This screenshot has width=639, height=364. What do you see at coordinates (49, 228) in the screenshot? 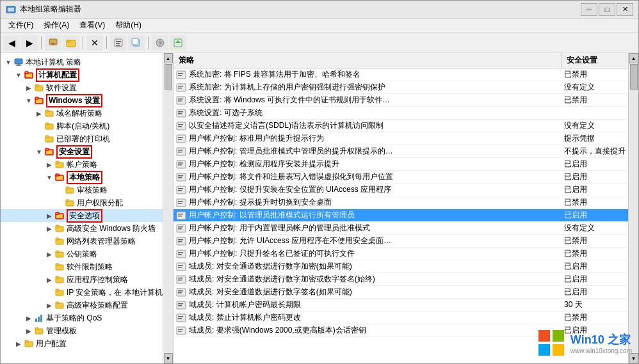
I see `expand-firewall: ▶` at bounding box center [49, 228].